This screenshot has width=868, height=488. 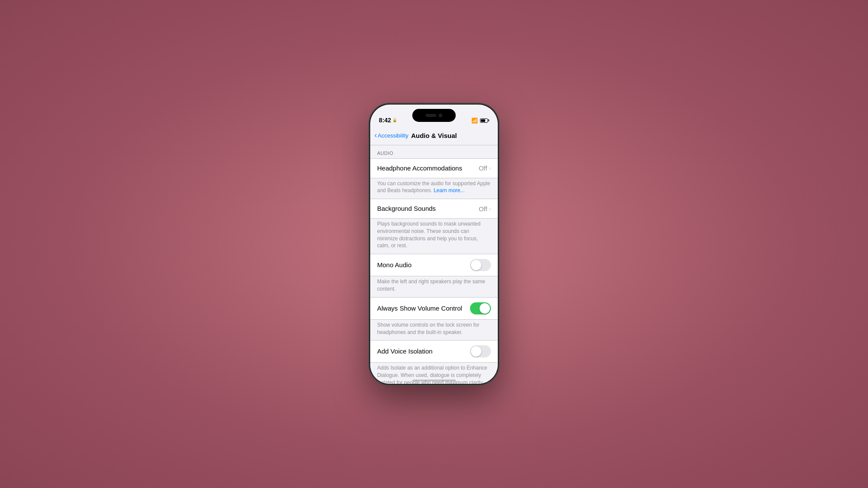 What do you see at coordinates (434, 115) in the screenshot?
I see `dynamic-island` at bounding box center [434, 115].